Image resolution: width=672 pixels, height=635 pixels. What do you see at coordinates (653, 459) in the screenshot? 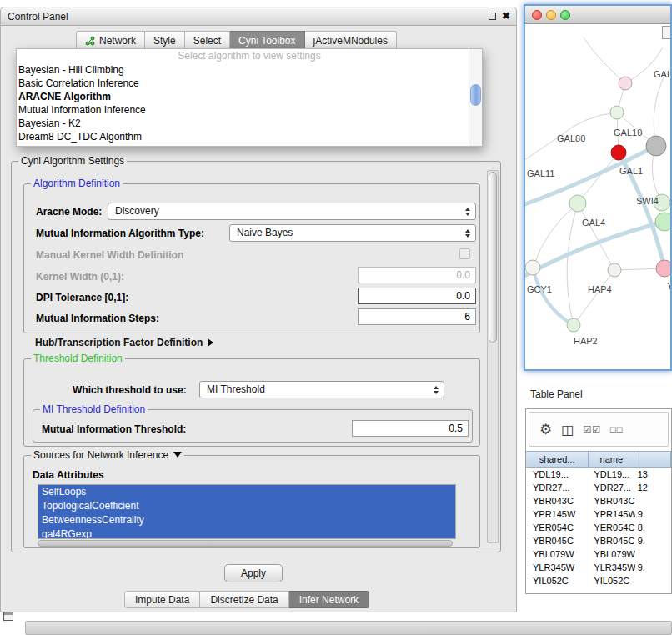
I see `table-column-header` at bounding box center [653, 459].